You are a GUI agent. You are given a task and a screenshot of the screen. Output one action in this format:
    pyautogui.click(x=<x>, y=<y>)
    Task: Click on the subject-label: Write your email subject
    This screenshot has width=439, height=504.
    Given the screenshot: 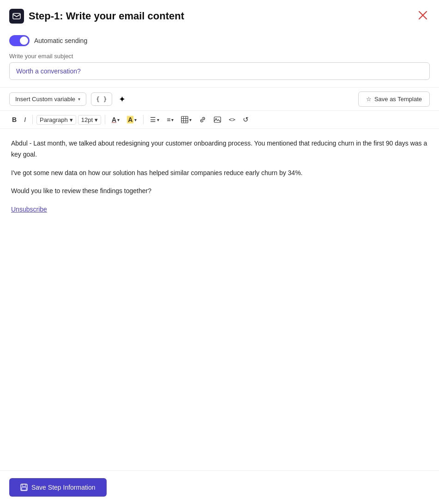 What is the action you would take?
    pyautogui.click(x=220, y=56)
    